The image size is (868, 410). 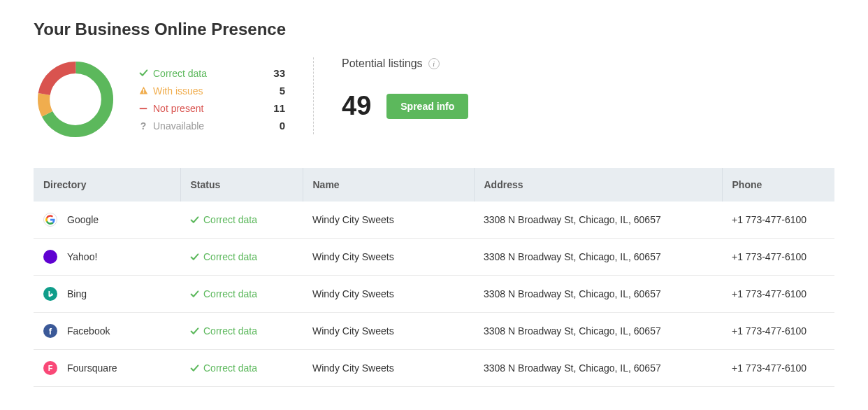 What do you see at coordinates (212, 126) in the screenshot?
I see `legend-row-unavailable: ? Unavailable 0` at bounding box center [212, 126].